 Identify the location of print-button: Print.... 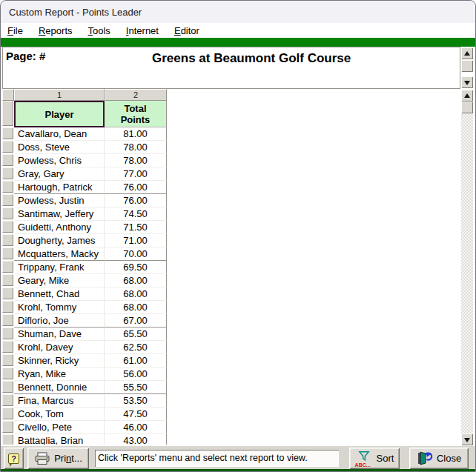
(58, 458).